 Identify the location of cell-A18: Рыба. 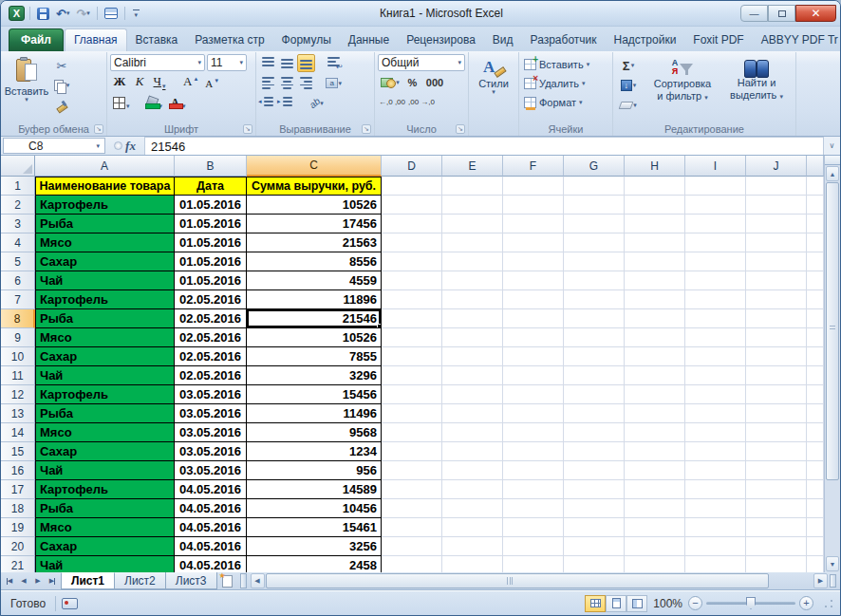
(104, 509).